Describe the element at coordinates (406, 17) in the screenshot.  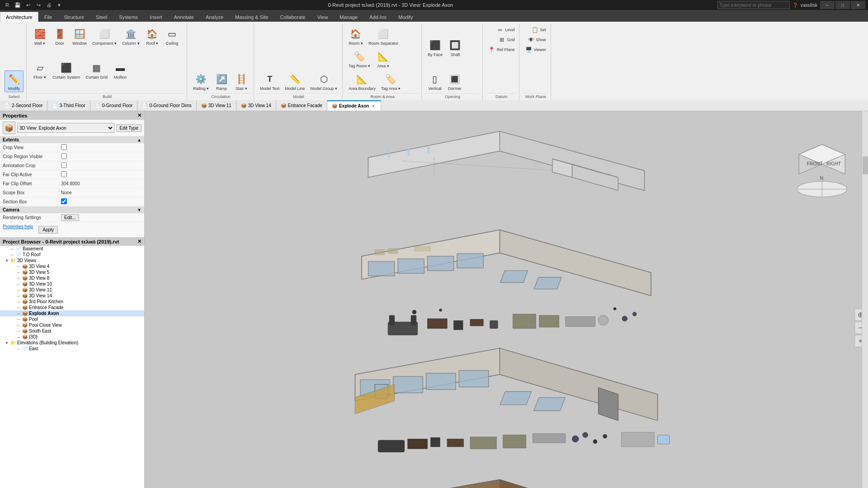
I see `tab-modify: Modify` at that location.